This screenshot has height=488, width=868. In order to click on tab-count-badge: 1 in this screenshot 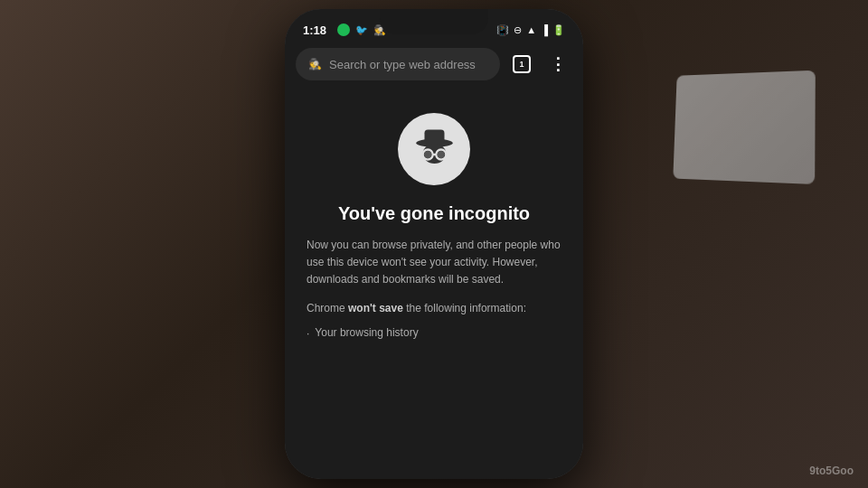, I will do `click(522, 64)`.